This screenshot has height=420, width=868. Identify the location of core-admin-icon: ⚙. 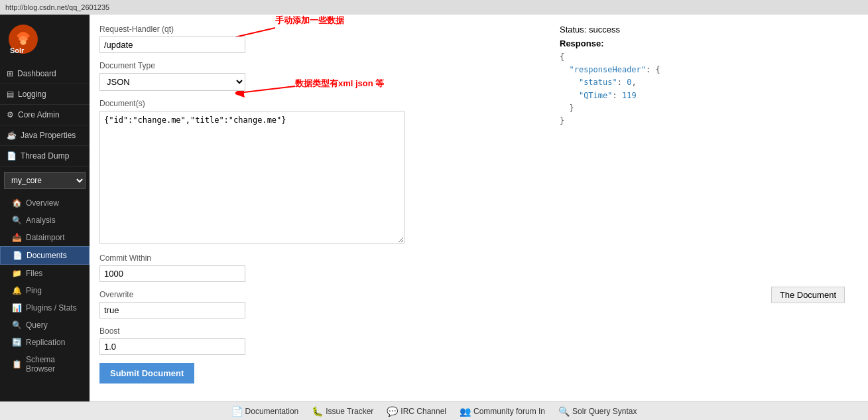
(11, 115).